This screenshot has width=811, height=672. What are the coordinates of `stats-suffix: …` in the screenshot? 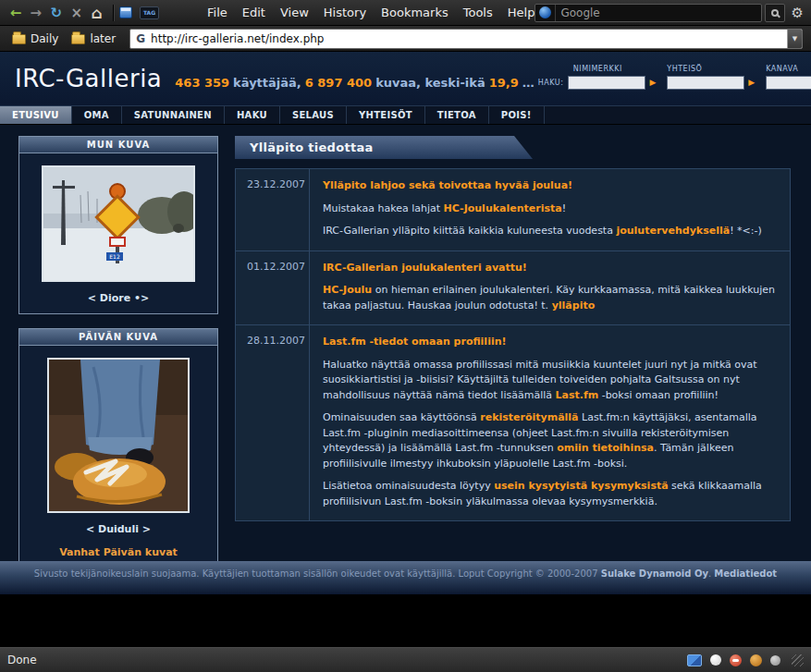 It's located at (529, 83).